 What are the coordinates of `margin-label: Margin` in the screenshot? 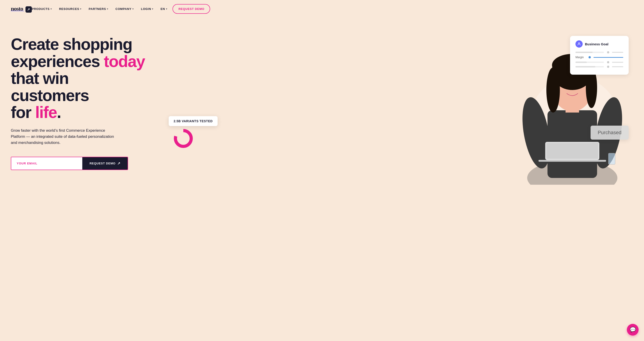 It's located at (581, 57).